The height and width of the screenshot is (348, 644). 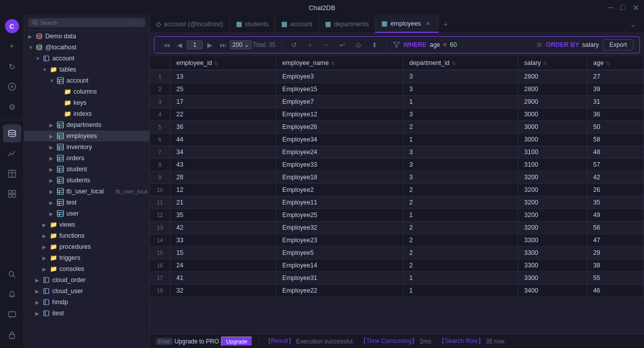 I want to click on close-icon: ✕, so click(x=636, y=8).